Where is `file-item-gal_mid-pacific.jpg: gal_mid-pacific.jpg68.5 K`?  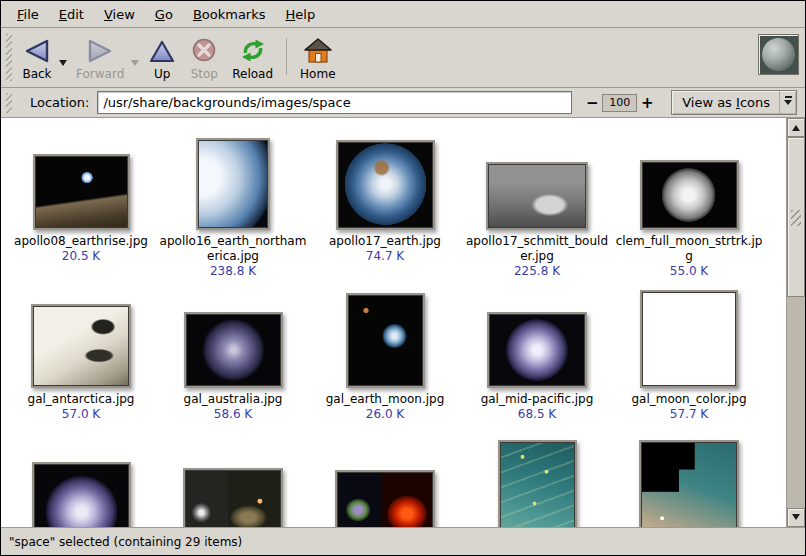
file-item-gal_mid-pacific.jpg: gal_mid-pacific.jpg68.5 K is located at coordinates (537, 364).